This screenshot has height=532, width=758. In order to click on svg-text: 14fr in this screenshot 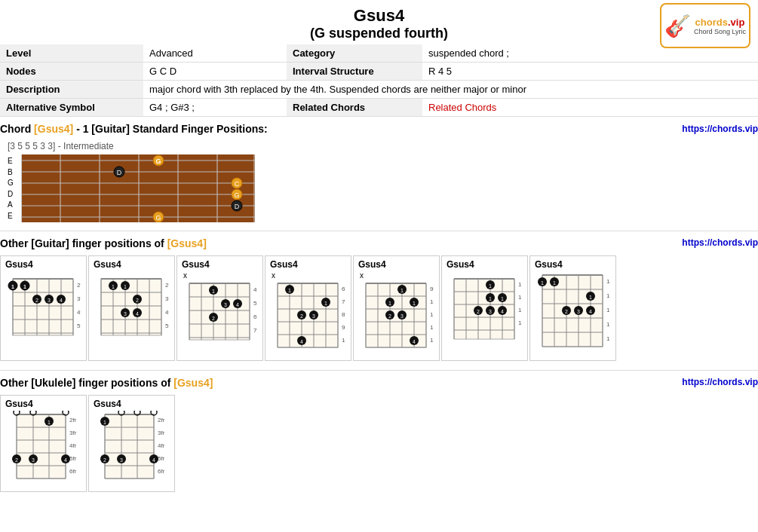, I will do `click(608, 282)`.